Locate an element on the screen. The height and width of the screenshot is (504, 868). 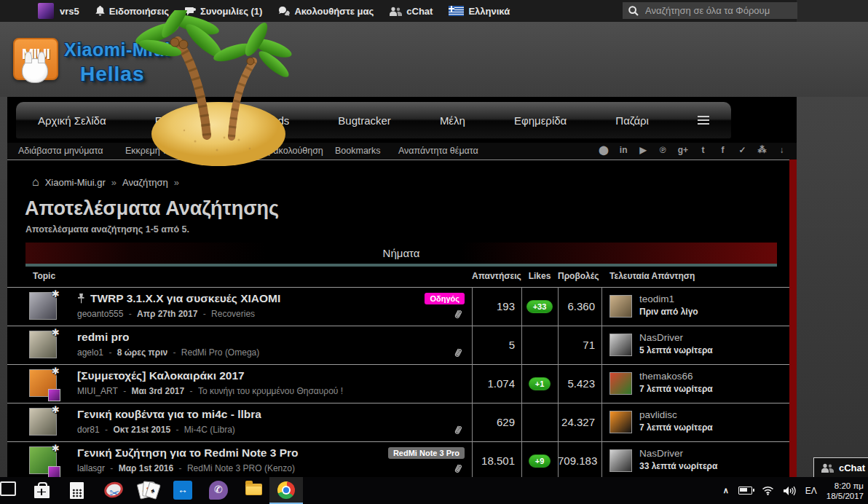
last-reply-time: Πριν από λίγο is located at coordinates (668, 312).